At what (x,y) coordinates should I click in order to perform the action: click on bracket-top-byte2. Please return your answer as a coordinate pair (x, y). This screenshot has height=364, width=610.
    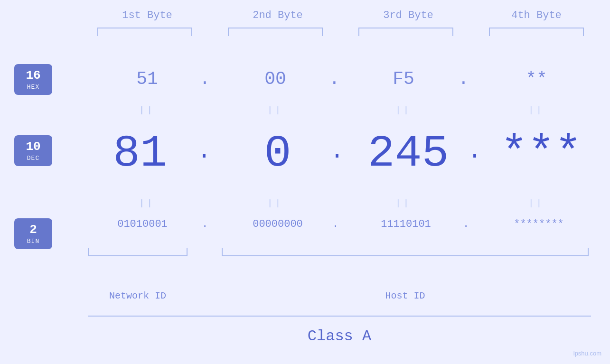
    Looking at the image, I should click on (275, 32).